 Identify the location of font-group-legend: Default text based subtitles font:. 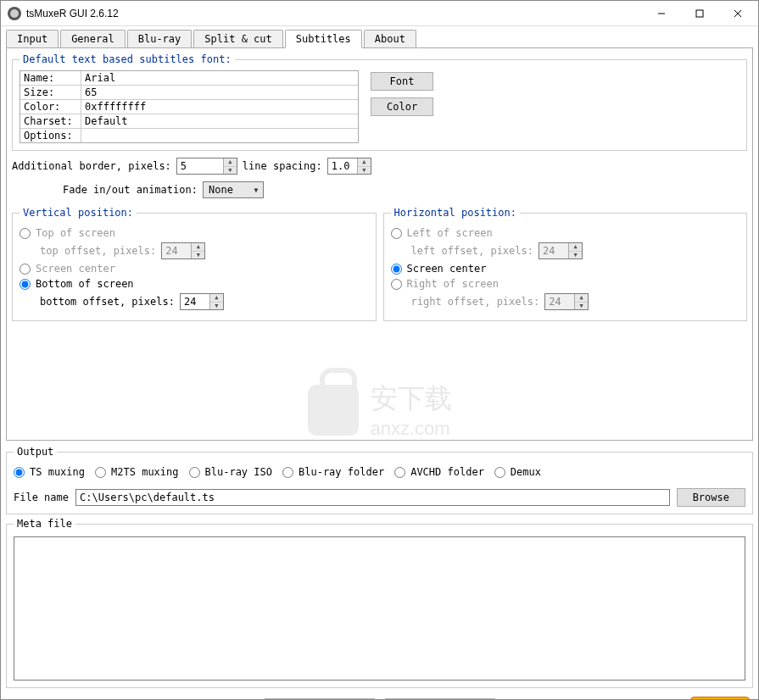
(127, 59).